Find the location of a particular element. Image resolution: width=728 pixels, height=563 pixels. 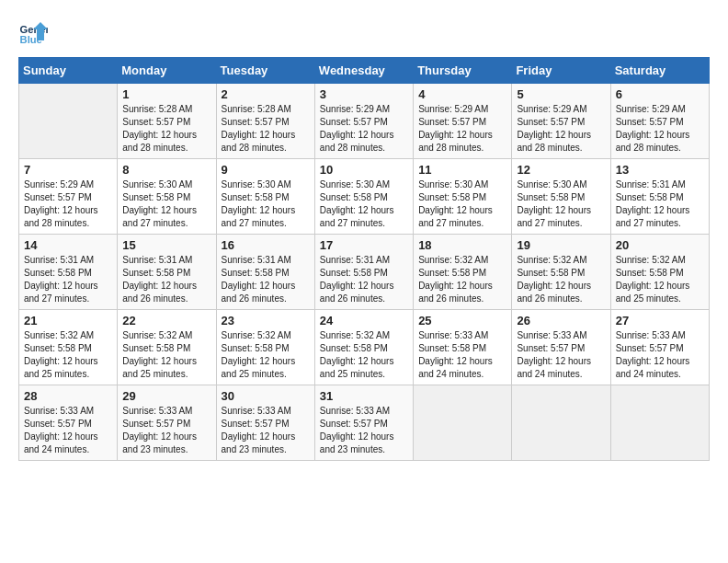

day-cell: 22Sunrise: 5:32 AM Sunset: 5:58 PM Dayli… is located at coordinates (167, 348).